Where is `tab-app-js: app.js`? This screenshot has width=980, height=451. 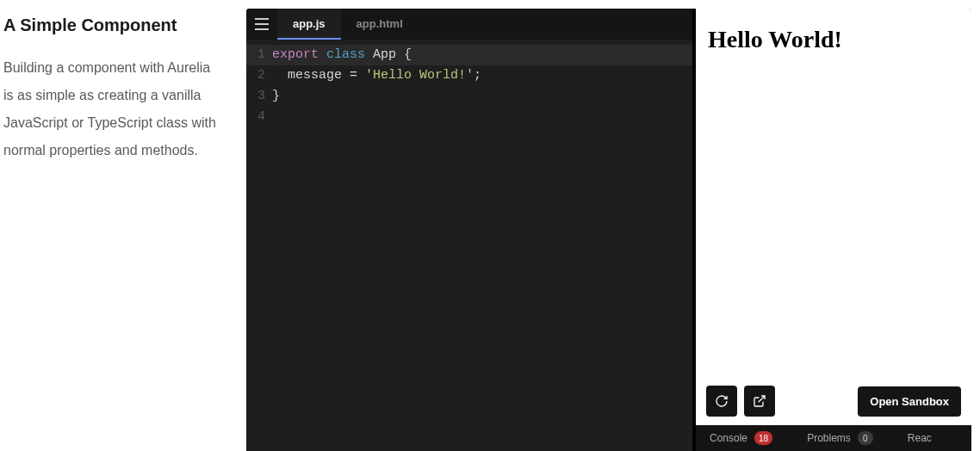
tab-app-js: app.js is located at coordinates (309, 24).